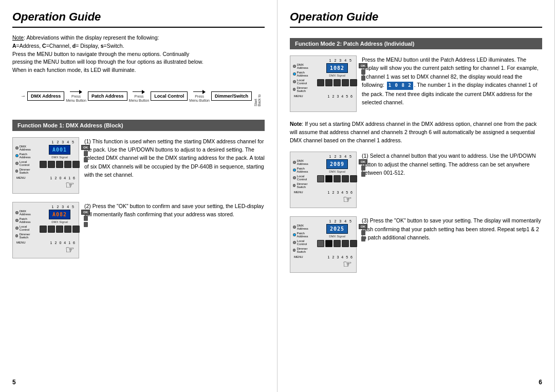  Describe the element at coordinates (143, 96) in the screenshot. I see `flow-diagram: → DMX Address Press Menu Button Patch Ad…` at that location.